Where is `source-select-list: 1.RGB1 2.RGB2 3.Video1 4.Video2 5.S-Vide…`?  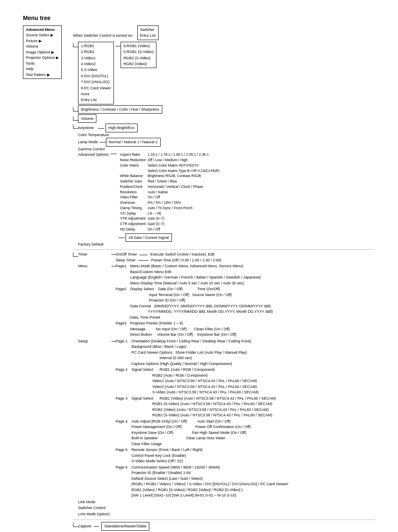
source-select-list: 1.RGB1 2.RGB2 3.Video1 4.Video2 5.S-Vide… is located at coordinates (96, 73).